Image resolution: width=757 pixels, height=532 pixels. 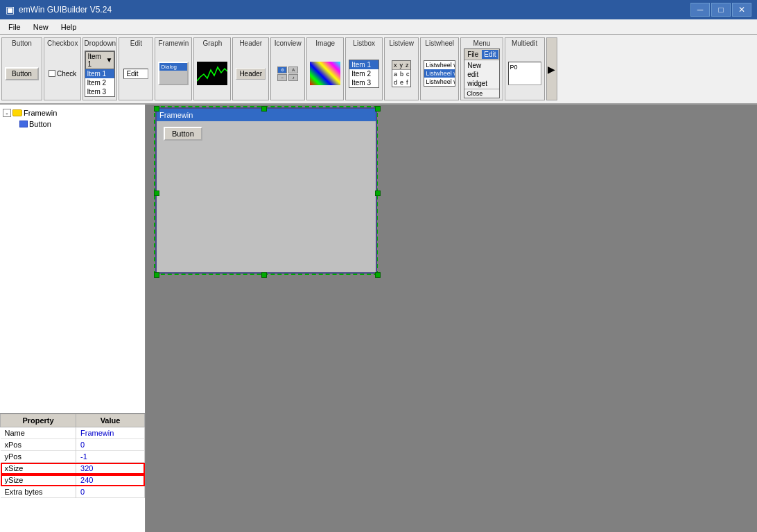 I want to click on prop-row-extra-bytes: Extra bytes0, so click(x=73, y=492).